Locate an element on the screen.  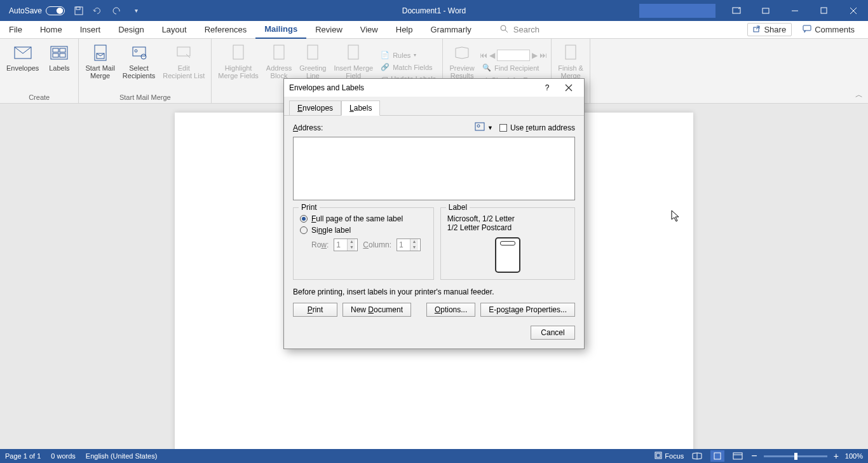
rules-button: 📄Rules▾ is located at coordinates (408, 55).